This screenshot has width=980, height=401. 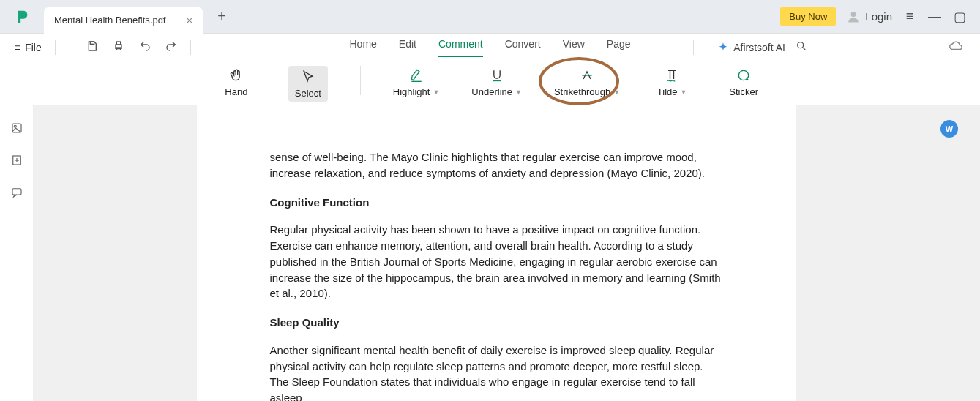 What do you see at coordinates (408, 48) in the screenshot?
I see `tab-edit: Edit` at bounding box center [408, 48].